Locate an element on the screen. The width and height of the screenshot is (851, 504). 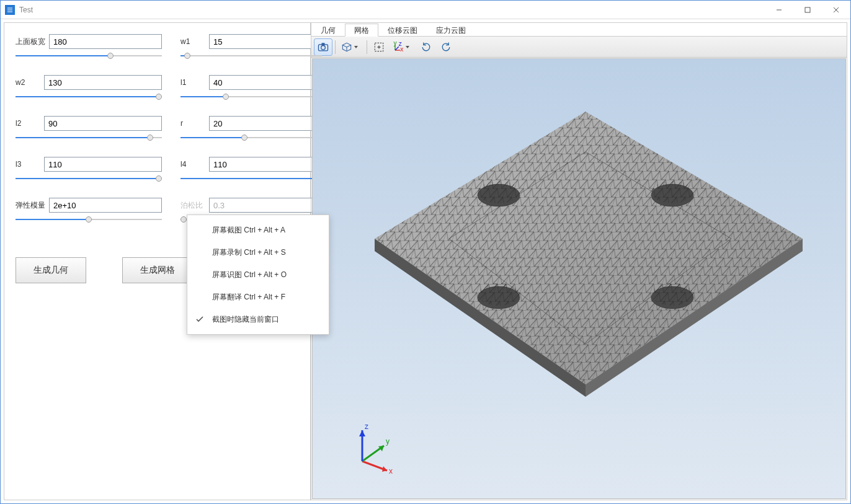
param-input-l4 is located at coordinates (265, 164).